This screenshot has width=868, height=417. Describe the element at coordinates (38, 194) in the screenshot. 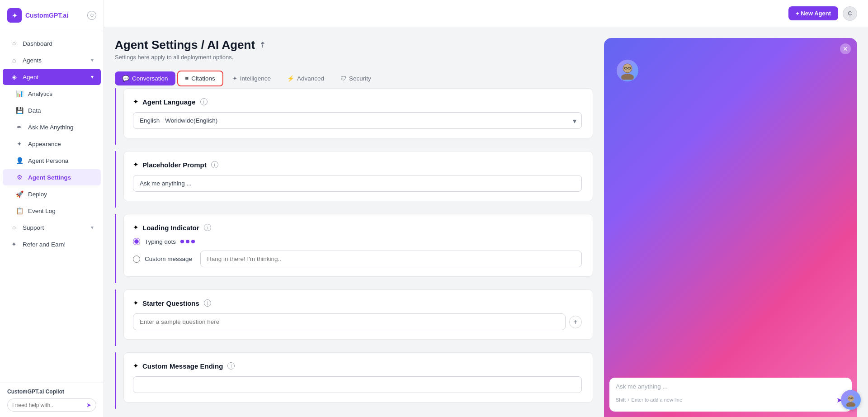

I see `sidebar-item-label: Deploy` at that location.